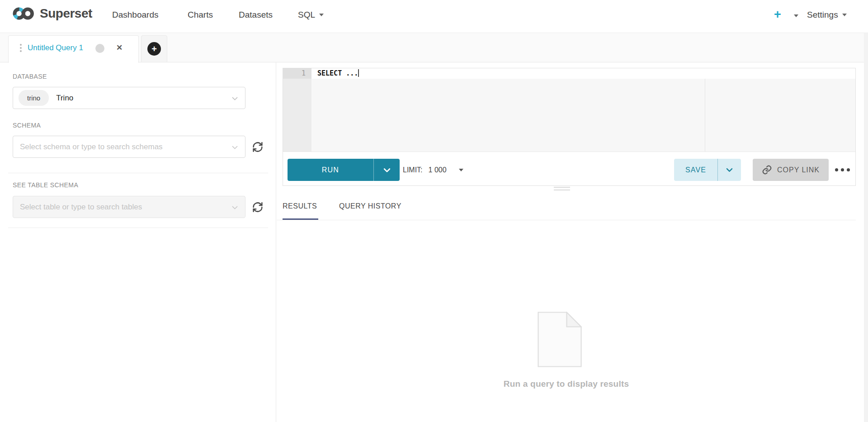 This screenshot has width=868, height=422. Describe the element at coordinates (65, 98) in the screenshot. I see `database-select-value: Trino` at that location.